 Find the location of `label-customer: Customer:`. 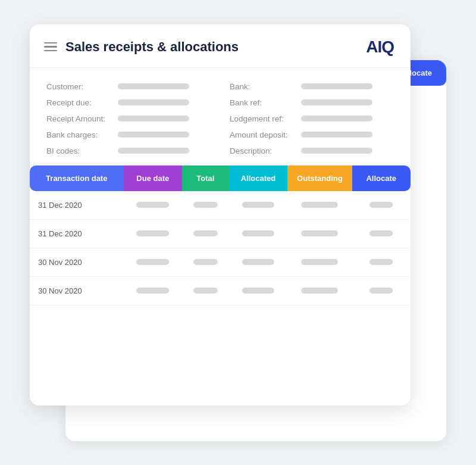

label-customer: Customer: is located at coordinates (79, 87).